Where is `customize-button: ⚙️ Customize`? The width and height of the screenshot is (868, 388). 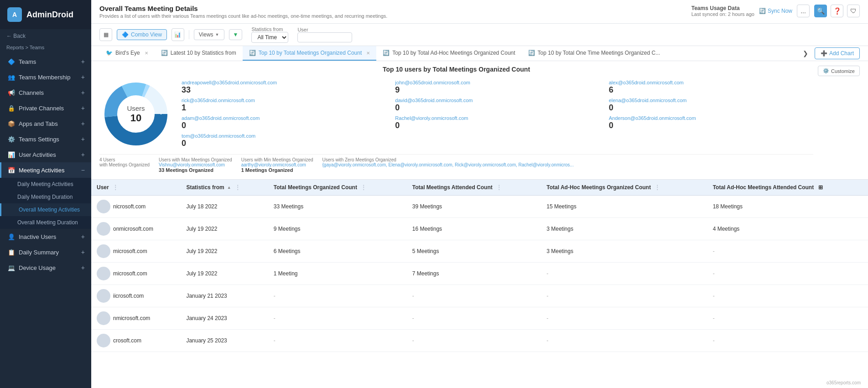
customize-button: ⚙️ Customize is located at coordinates (839, 71).